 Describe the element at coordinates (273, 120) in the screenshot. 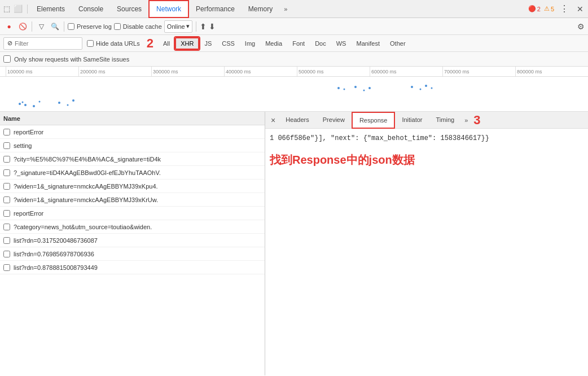

I see `close-panel-button: ×` at that location.